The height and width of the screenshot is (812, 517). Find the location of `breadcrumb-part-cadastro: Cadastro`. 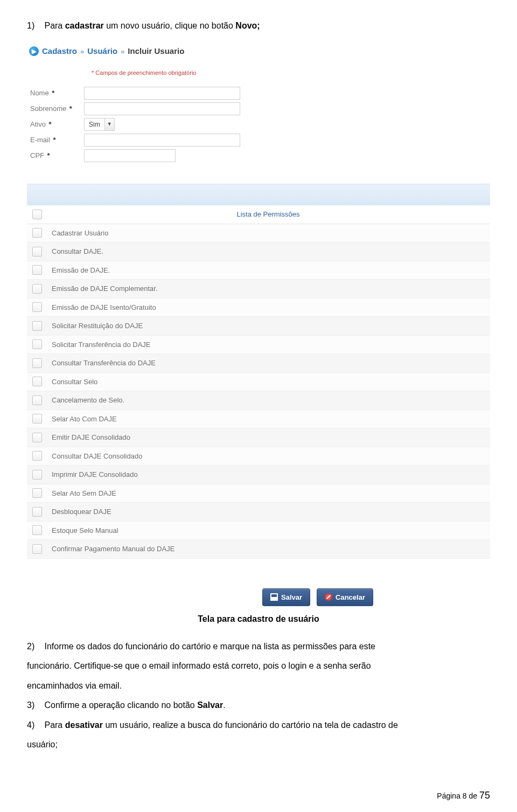

breadcrumb-part-cadastro: Cadastro is located at coordinates (59, 52).